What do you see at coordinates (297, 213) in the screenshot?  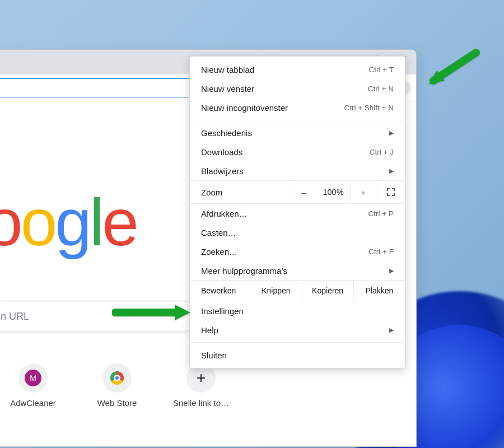 I see `menu-print: Afdrukken… Ctrl + P` at bounding box center [297, 213].